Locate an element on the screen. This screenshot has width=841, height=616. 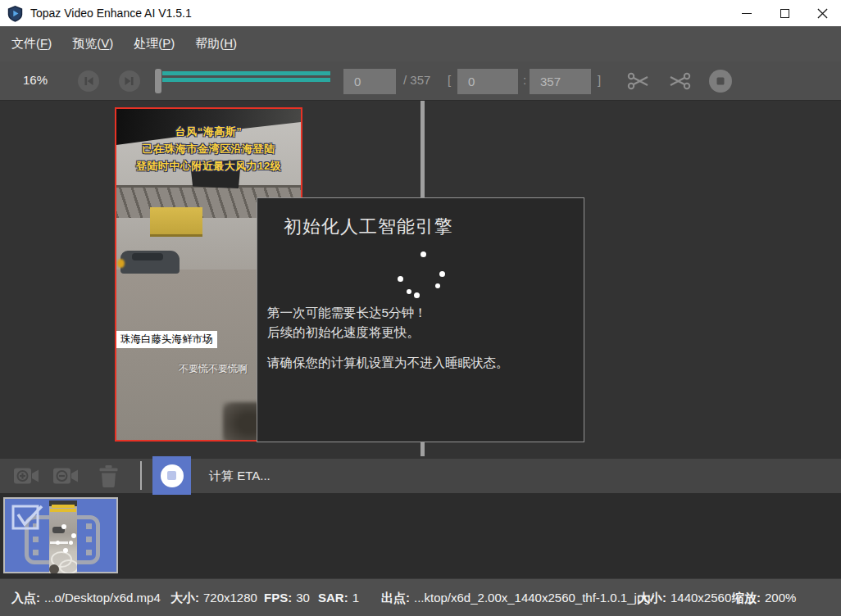
video-yellow-billboard is located at coordinates (176, 222).